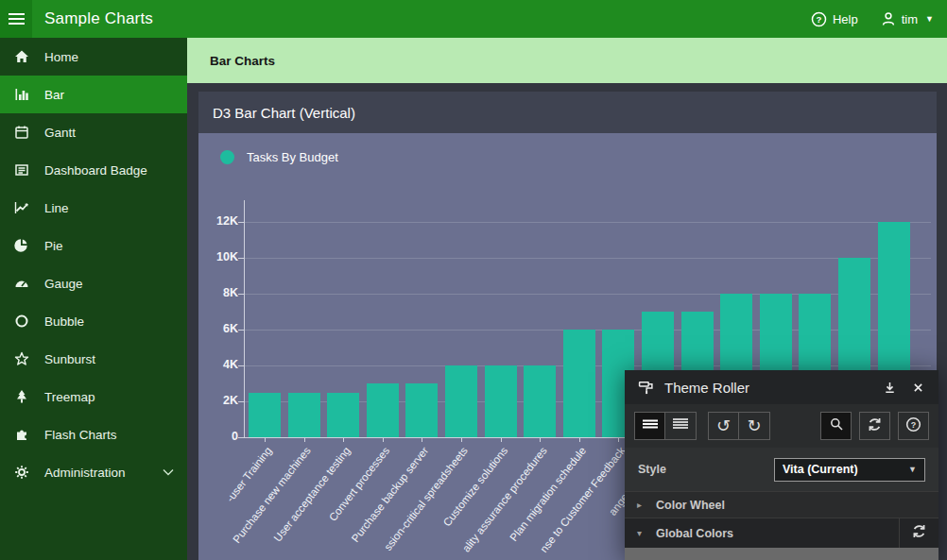 The image size is (947, 560). Describe the element at coordinates (22, 434) in the screenshot. I see `puzzle-icon` at that location.